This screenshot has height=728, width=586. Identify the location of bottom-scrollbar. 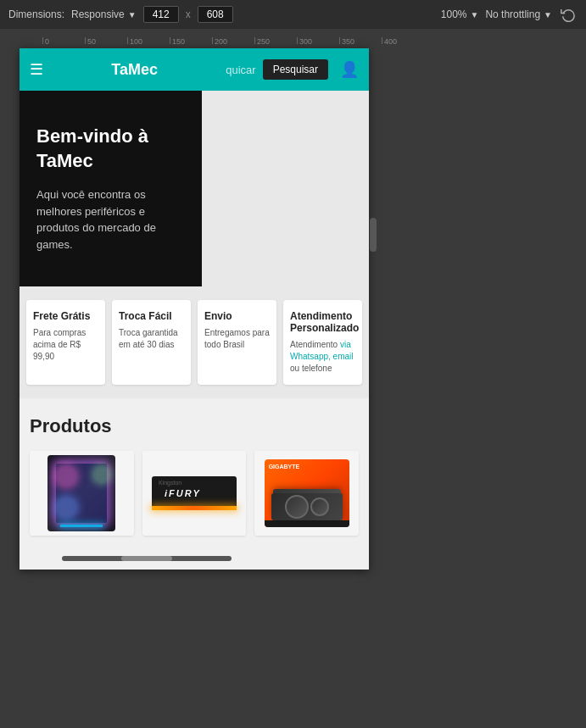
(147, 559).